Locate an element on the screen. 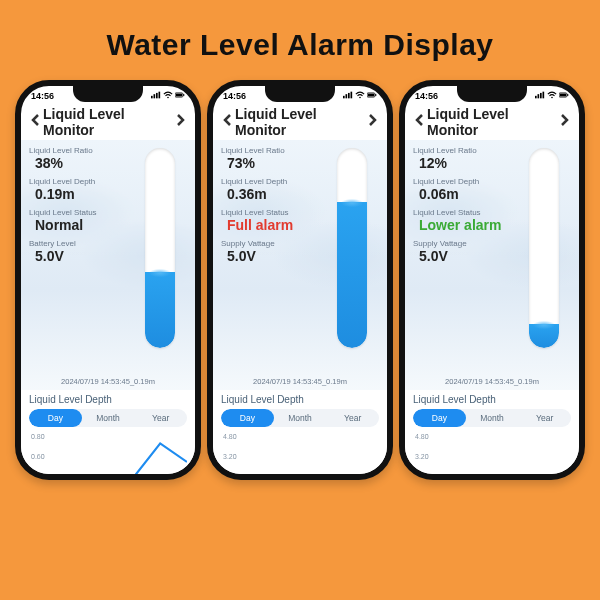 Image resolution: width=600 pixels, height=600 pixels. reading-power: Battery Level 5.0V is located at coordinates (76, 252).